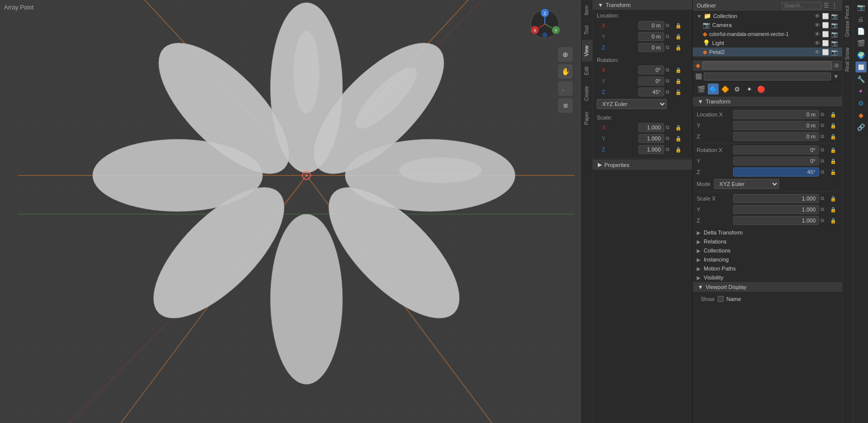  Describe the element at coordinates (587, 51) in the screenshot. I see `tab-view: View` at that location.